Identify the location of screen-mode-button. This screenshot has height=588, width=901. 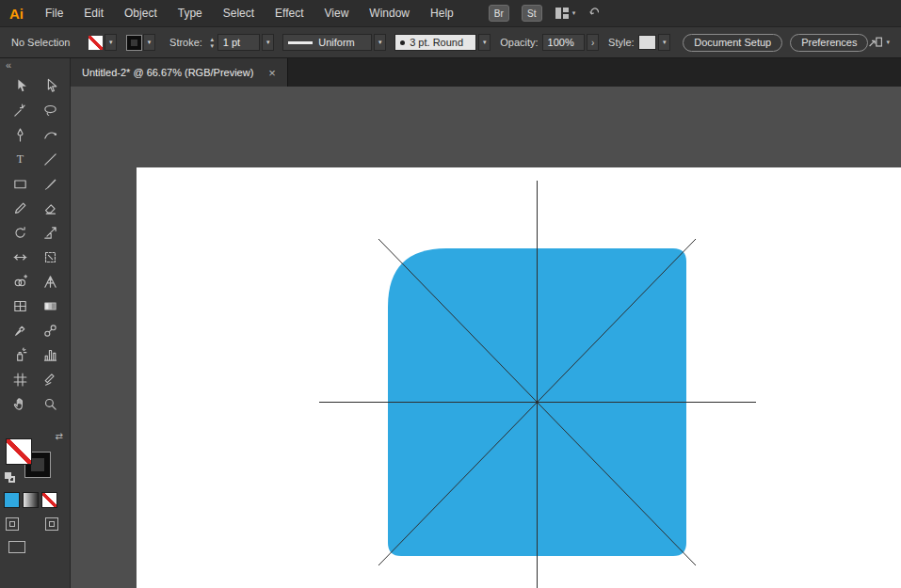
(17, 548).